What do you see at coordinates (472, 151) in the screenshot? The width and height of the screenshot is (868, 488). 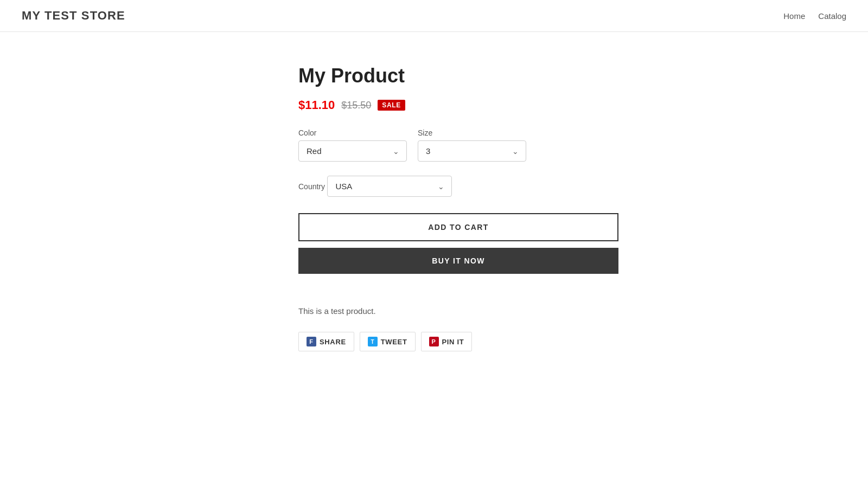 I see `size-select-wrapper: 1 2 3 4 5 ⌄` at bounding box center [472, 151].